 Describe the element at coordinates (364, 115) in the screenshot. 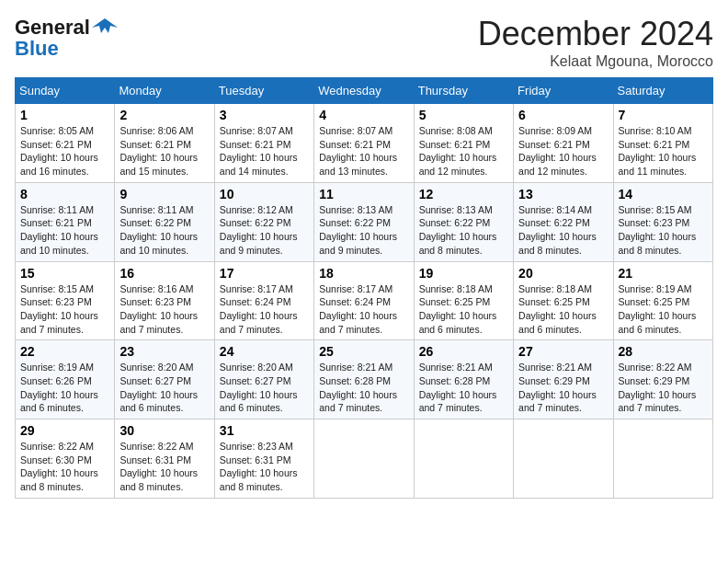

I see `day-number: 4` at that location.